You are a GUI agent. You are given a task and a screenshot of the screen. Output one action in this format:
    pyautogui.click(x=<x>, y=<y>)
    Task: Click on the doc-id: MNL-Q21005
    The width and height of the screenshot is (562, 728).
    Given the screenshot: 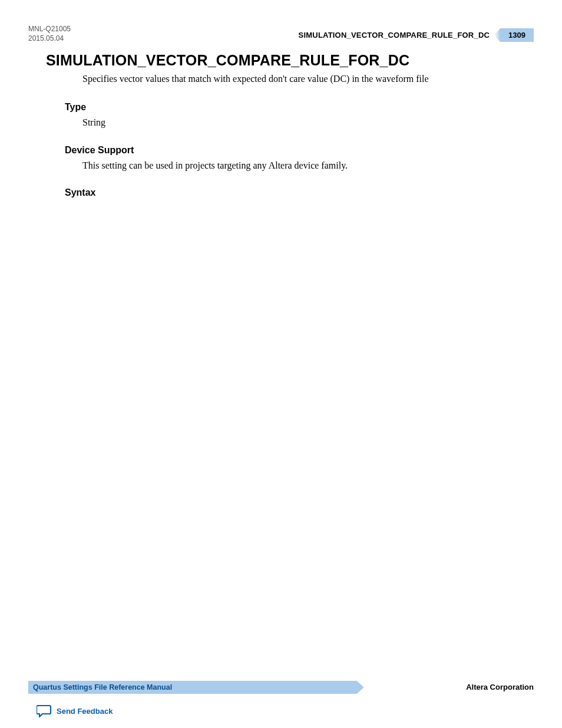 What is the action you would take?
    pyautogui.click(x=49, y=29)
    